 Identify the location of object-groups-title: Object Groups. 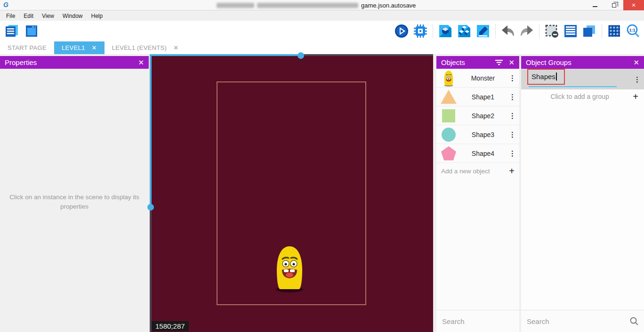
(549, 62).